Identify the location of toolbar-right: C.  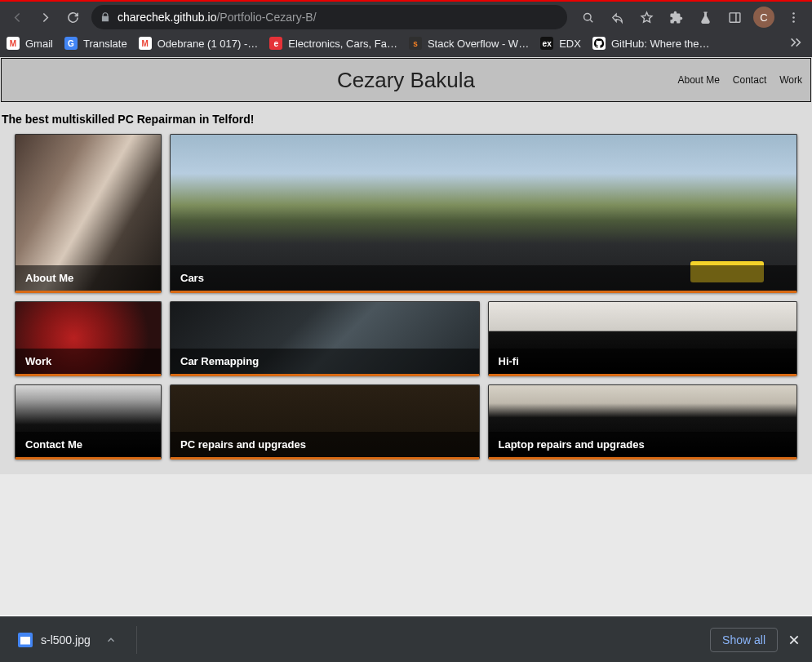
(690, 17).